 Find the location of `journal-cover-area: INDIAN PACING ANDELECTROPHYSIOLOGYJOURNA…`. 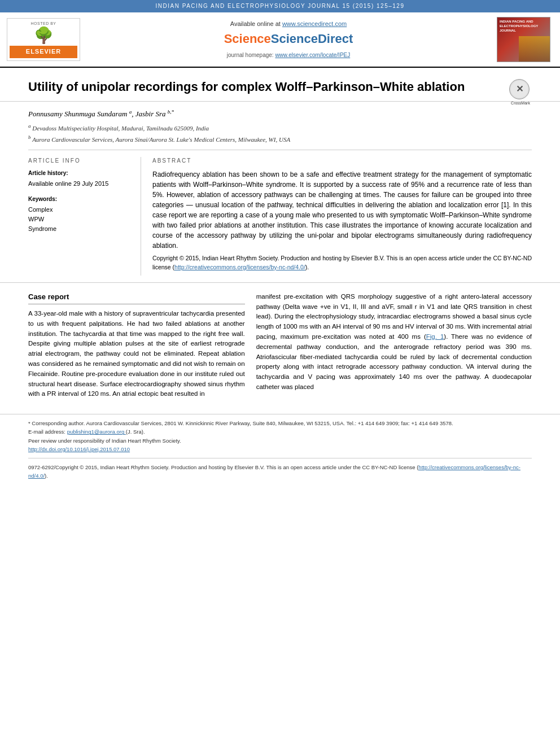

journal-cover-area: INDIAN PACING ANDELECTROPHYSIOLOGYJOURNA… is located at coordinates (525, 40).